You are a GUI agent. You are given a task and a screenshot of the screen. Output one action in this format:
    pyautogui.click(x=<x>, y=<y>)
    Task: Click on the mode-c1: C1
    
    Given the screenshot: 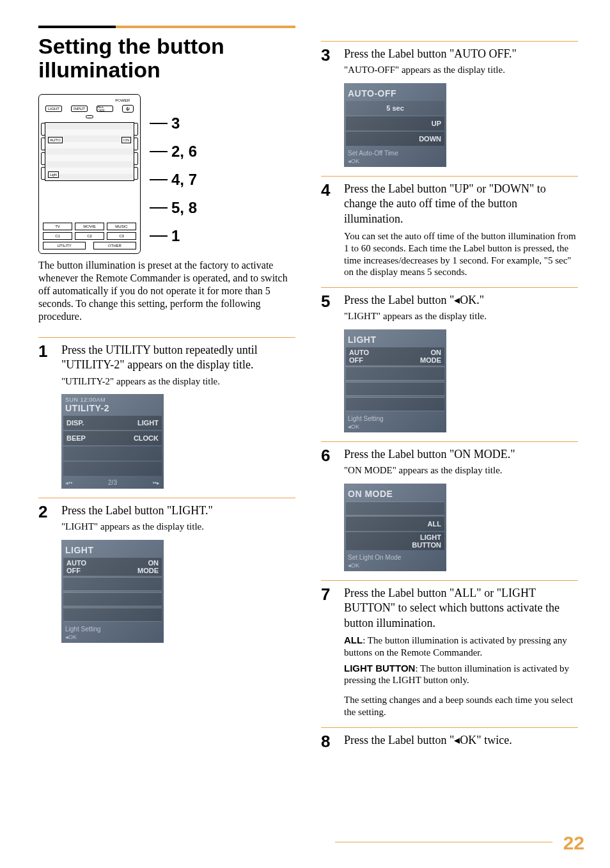 What is the action you would take?
    pyautogui.click(x=58, y=236)
    